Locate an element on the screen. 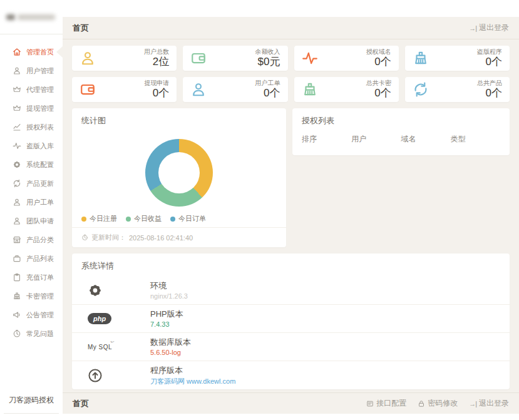 This screenshot has width=519, height=420. logo-blur-text is located at coordinates (36, 18).